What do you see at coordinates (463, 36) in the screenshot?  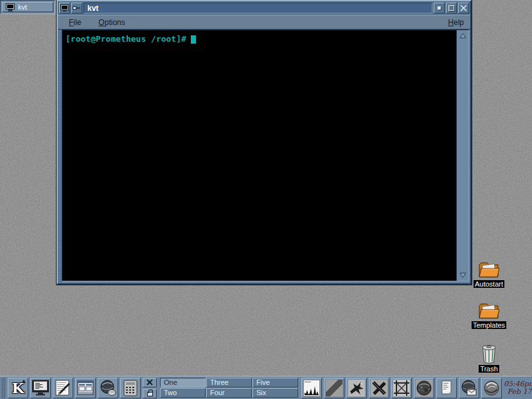 I see `scroll-up-button` at bounding box center [463, 36].